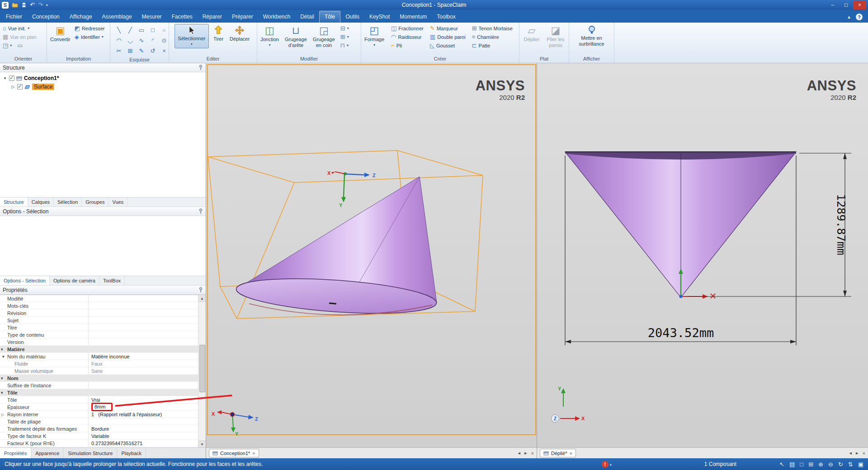 The image size is (868, 470). Describe the element at coordinates (119, 40) in the screenshot. I see `arc-up-icon: ◠` at that location.